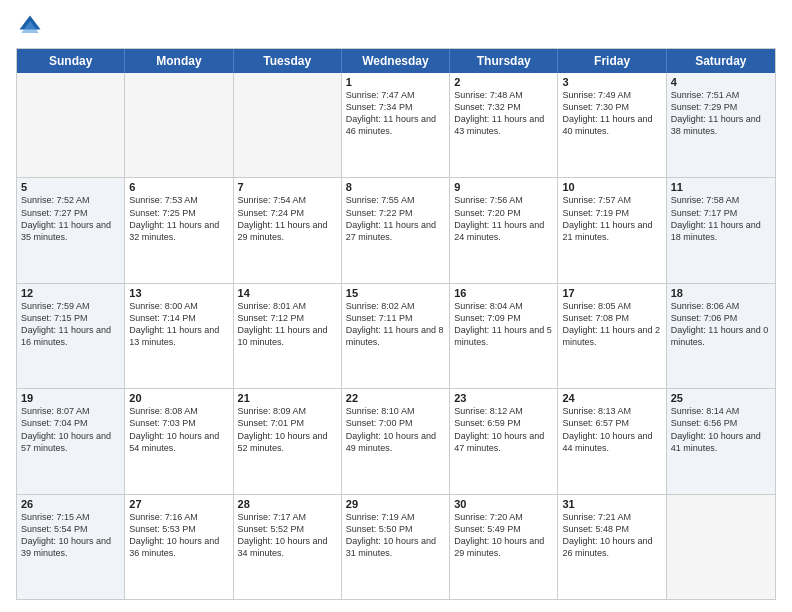 The height and width of the screenshot is (612, 792). I want to click on day-header: Wednesday, so click(396, 61).